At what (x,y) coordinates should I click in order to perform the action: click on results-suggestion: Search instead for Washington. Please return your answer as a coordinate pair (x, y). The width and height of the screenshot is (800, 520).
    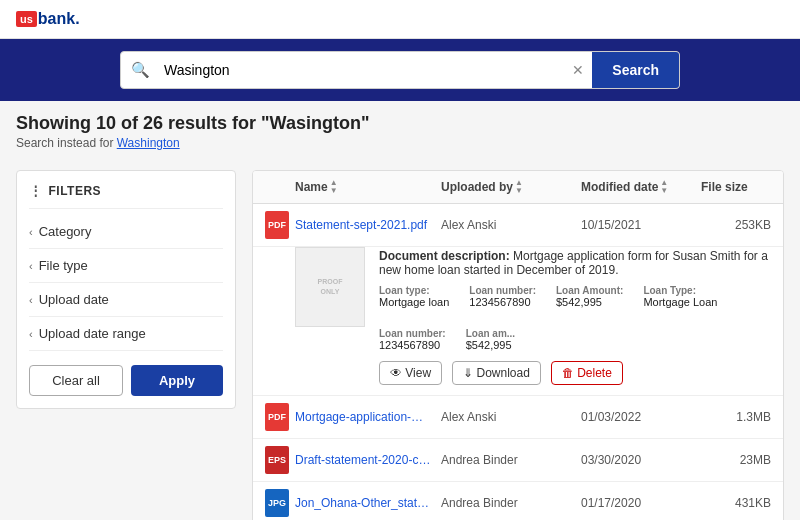
    Looking at the image, I should click on (400, 143).